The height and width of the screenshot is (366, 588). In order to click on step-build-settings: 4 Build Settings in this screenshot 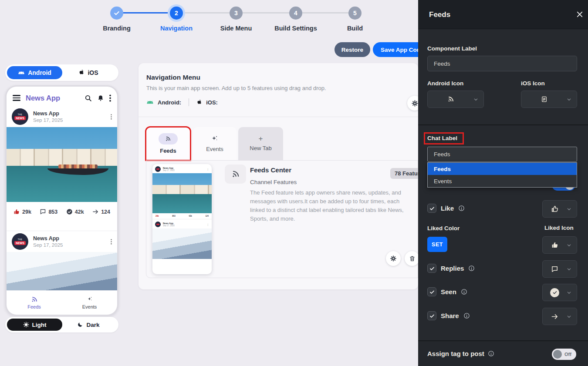, I will do `click(296, 16)`.